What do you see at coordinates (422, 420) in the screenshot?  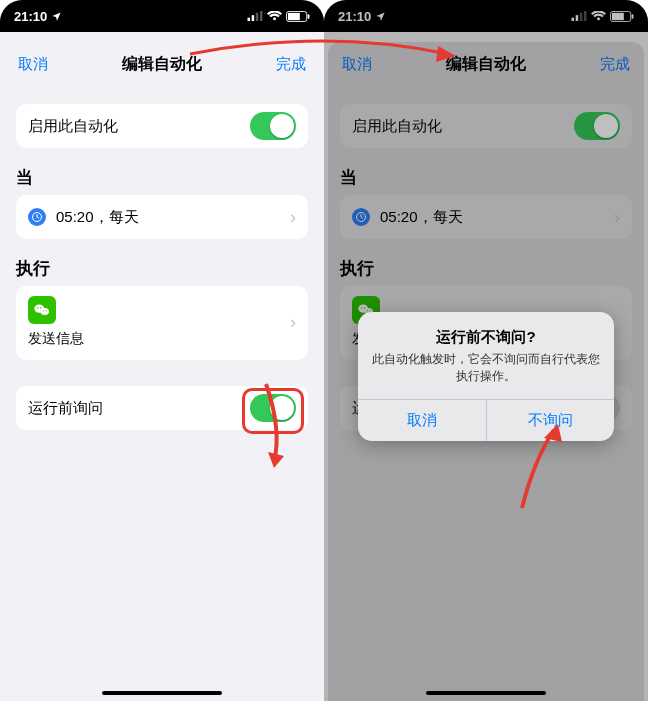 I see `alert-cancel-button: 取消` at bounding box center [422, 420].